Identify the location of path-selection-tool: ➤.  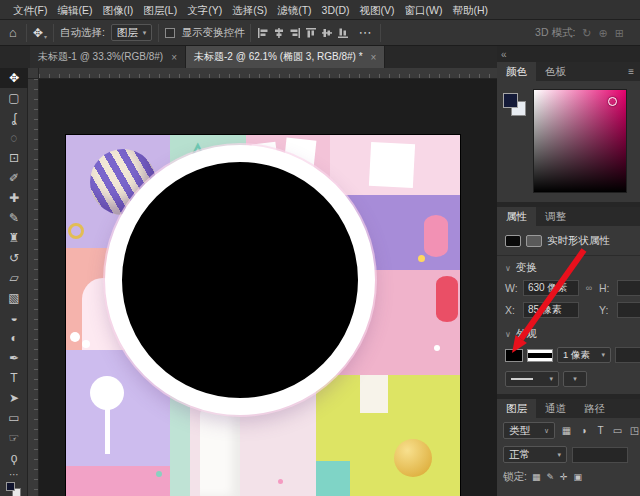
(14, 398).